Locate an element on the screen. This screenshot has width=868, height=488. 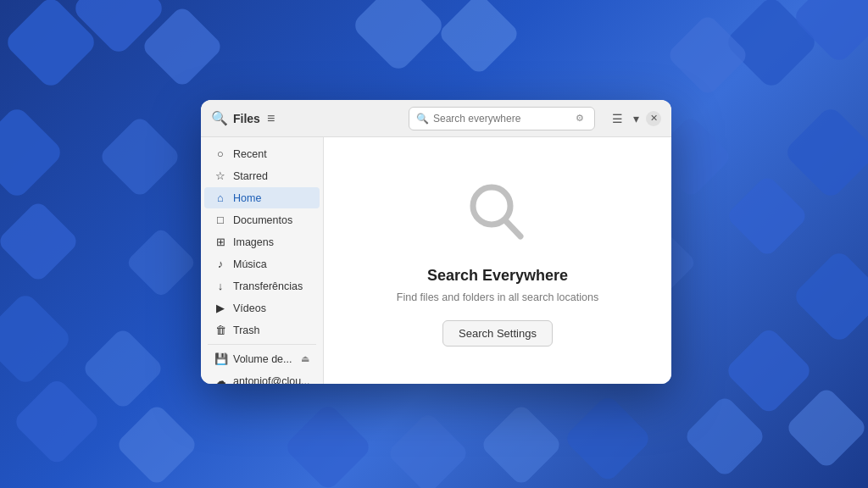
recent-icon: ○ is located at coordinates (220, 154).